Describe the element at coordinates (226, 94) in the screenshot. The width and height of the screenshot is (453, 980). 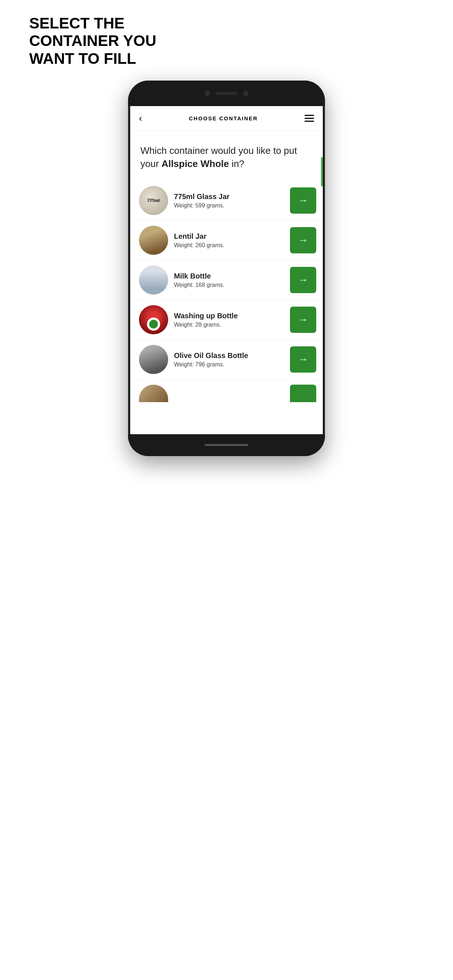
I see `phone-top-bar` at that location.